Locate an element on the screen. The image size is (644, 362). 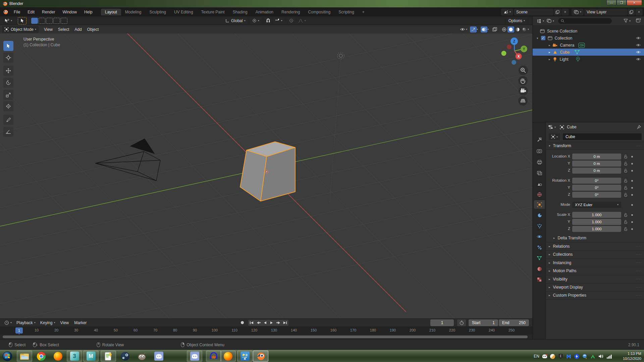
tab-constraints is located at coordinates (539, 247).